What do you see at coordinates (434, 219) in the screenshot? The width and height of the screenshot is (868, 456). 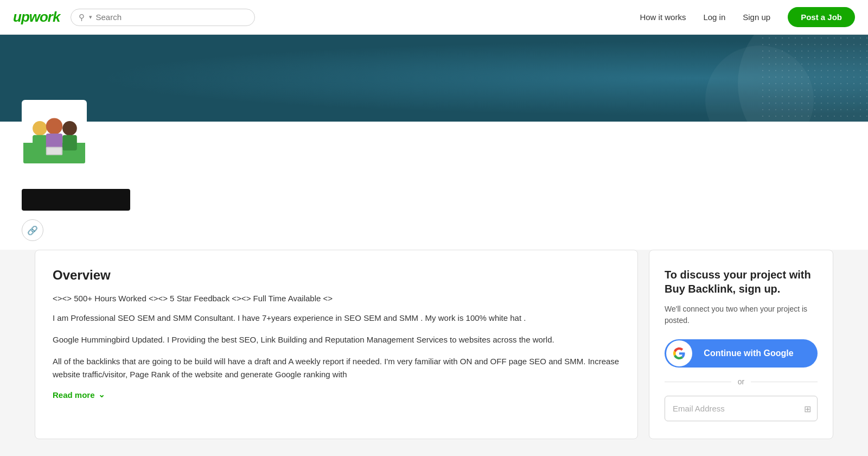 I see `profile-name-section: 🔗` at bounding box center [434, 219].